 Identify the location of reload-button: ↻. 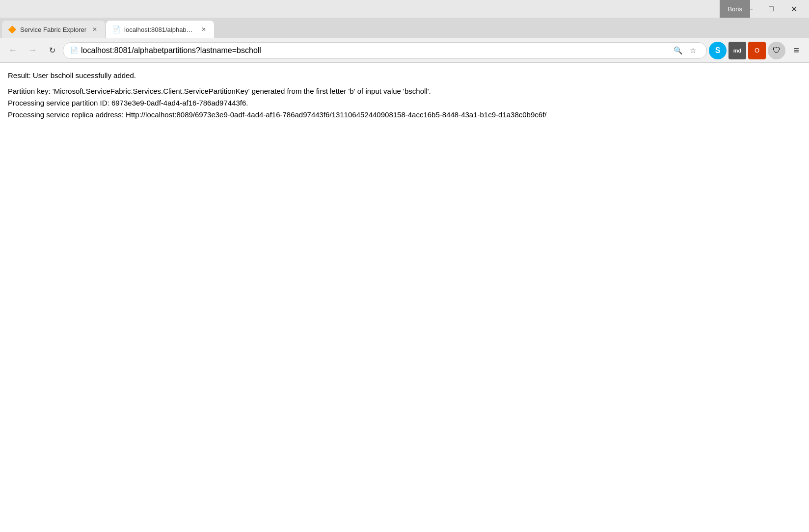
(52, 51).